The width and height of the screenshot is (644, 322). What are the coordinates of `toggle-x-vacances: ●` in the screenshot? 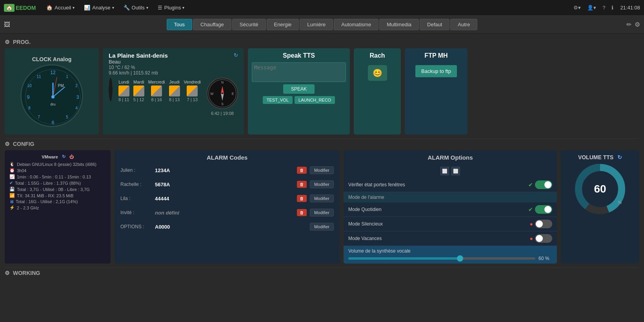 It's located at (531, 238).